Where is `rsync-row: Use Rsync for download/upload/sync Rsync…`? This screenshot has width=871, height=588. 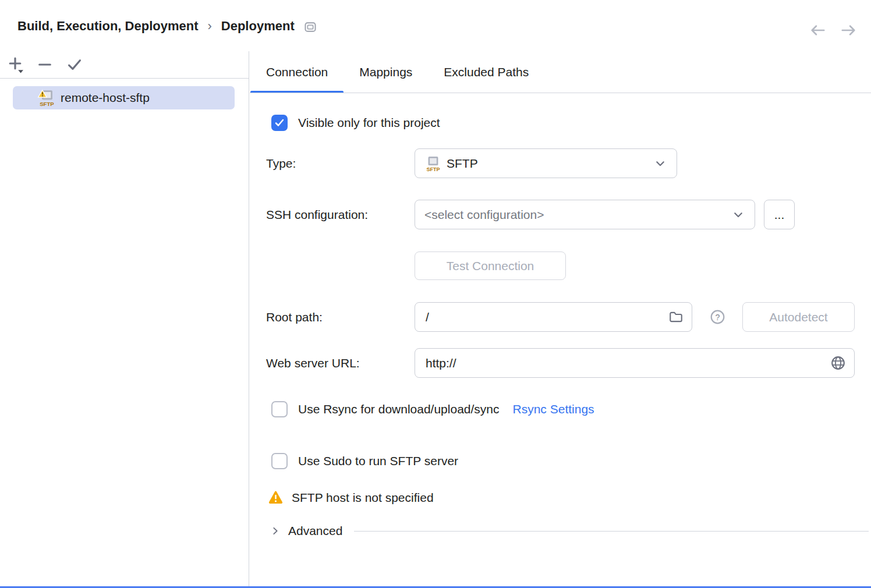
rsync-row: Use Rsync for download/upload/sync Rsync… is located at coordinates (563, 409).